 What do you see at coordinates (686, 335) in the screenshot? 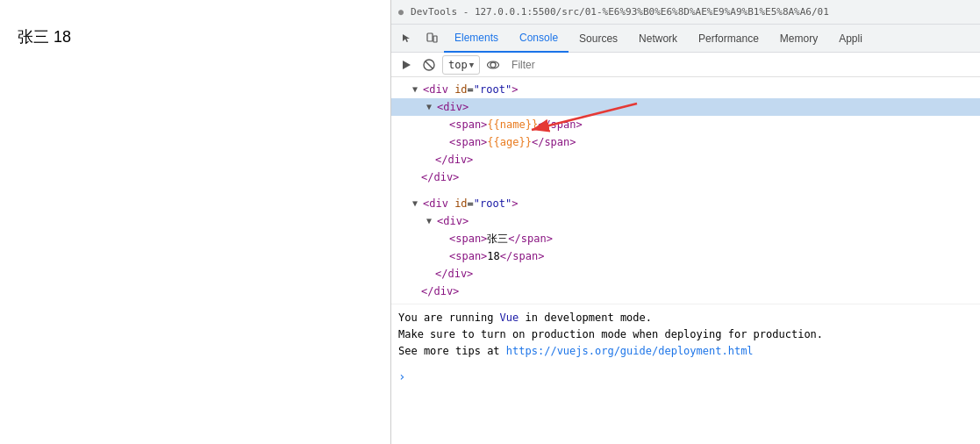
I see `vue-message-line2: Make sure to turn on production mode whe…` at bounding box center [686, 335].